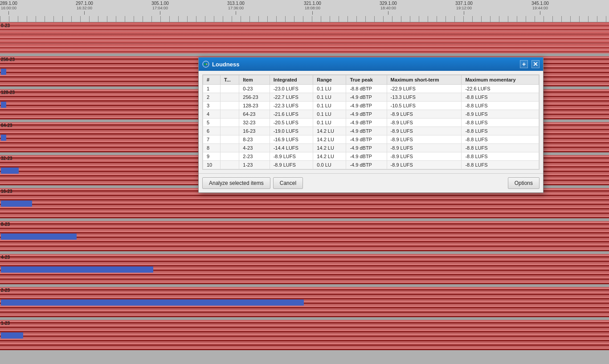  What do you see at coordinates (371, 106) in the screenshot?
I see `table-row: 3 128-23 -22.3 LUFS 0.1 LU -4.9 dBTP -10…` at bounding box center [371, 106].